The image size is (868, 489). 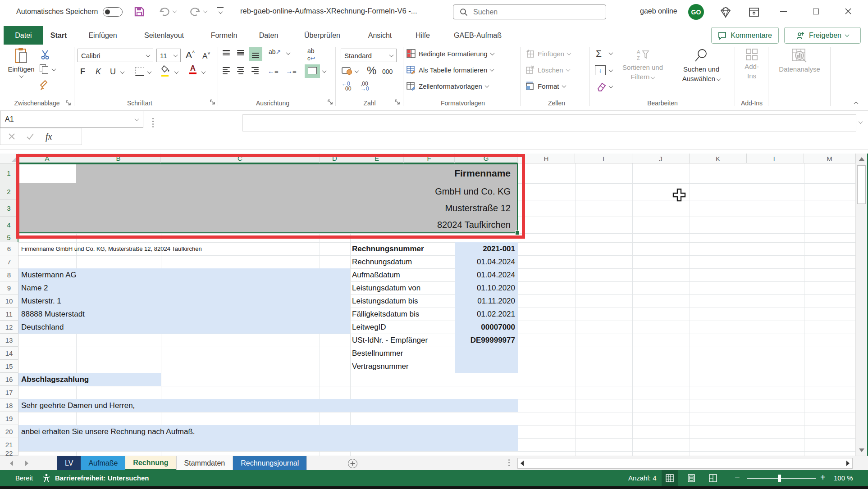 What do you see at coordinates (140, 72) in the screenshot?
I see `borders-button` at bounding box center [140, 72].